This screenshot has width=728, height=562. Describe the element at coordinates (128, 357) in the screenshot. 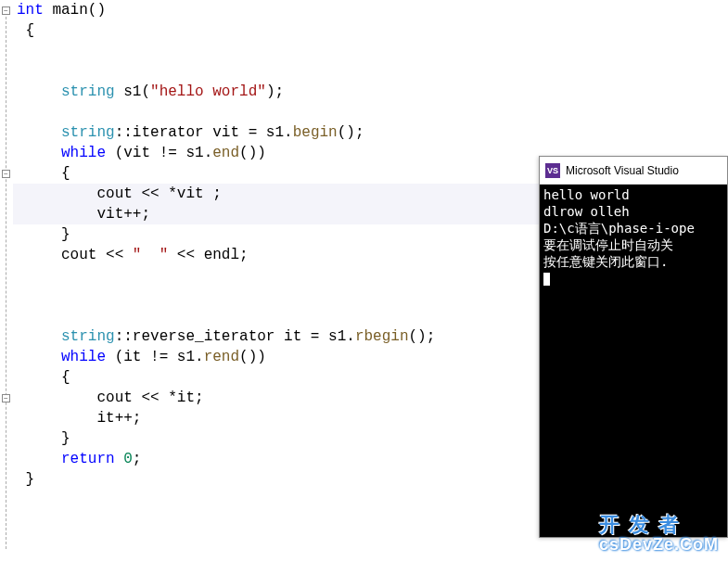

I see `while-cond-1: (it` at that location.